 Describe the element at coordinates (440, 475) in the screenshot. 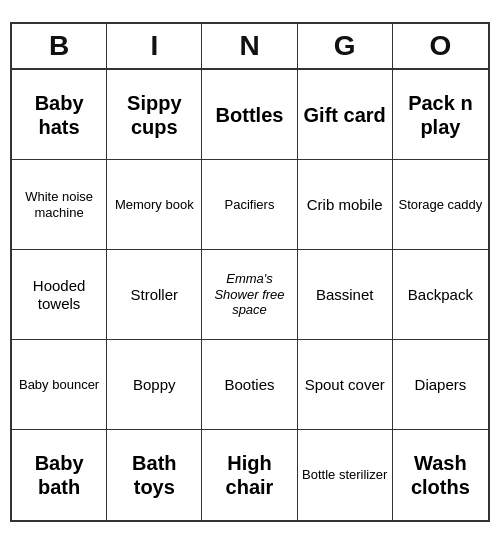

I see `bingo-cell-24: Wash cloths` at that location.